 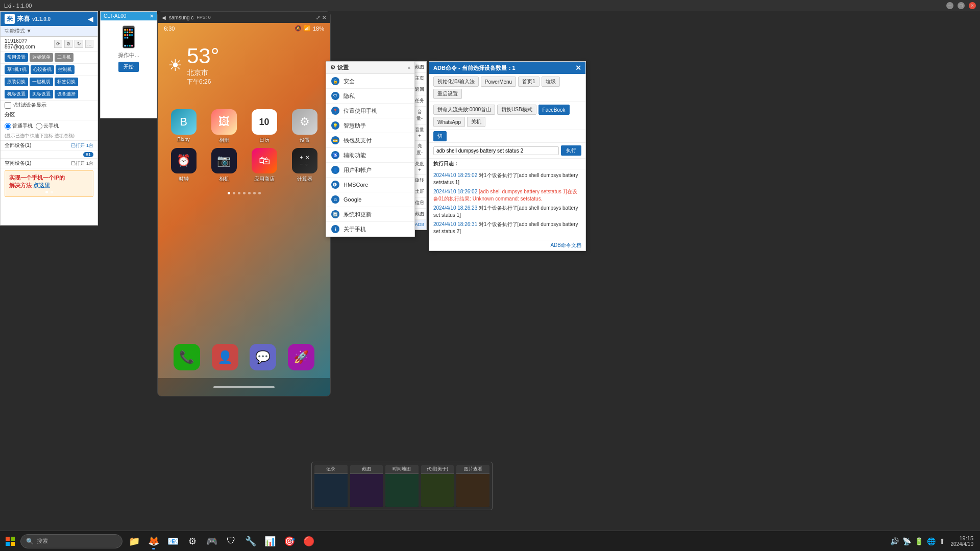 I want to click on settings-icon: ⚙, so click(x=68, y=44).